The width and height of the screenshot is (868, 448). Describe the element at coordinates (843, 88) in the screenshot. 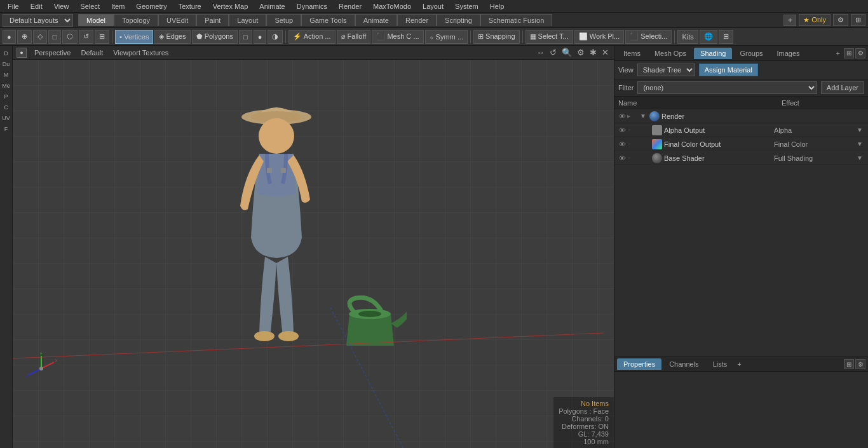

I see `add-layer-btn: Add Layer` at that location.